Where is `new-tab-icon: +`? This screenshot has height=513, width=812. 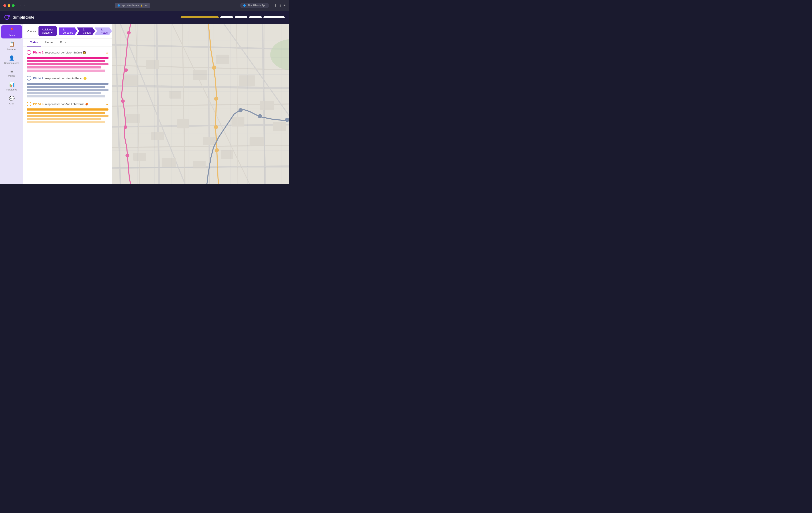
new-tab-icon: + is located at coordinates (285, 6).